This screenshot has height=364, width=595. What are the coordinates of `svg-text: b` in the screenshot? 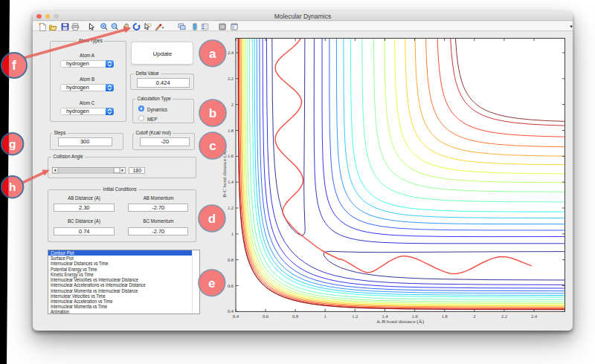 It's located at (213, 113).